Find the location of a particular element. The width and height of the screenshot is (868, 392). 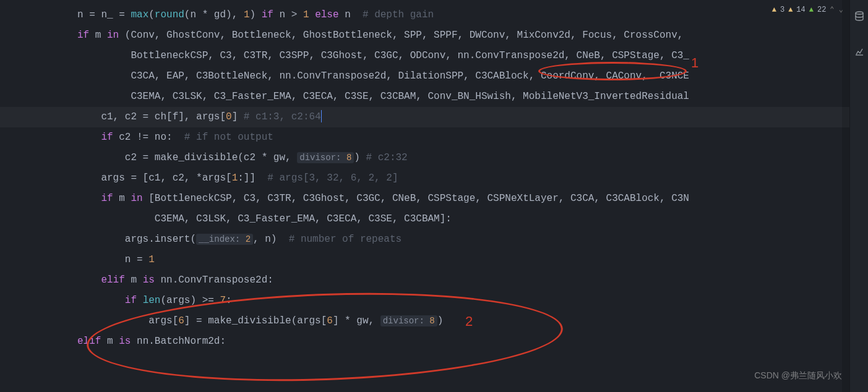

weak-warning-icon: ▲ is located at coordinates (812, 10).